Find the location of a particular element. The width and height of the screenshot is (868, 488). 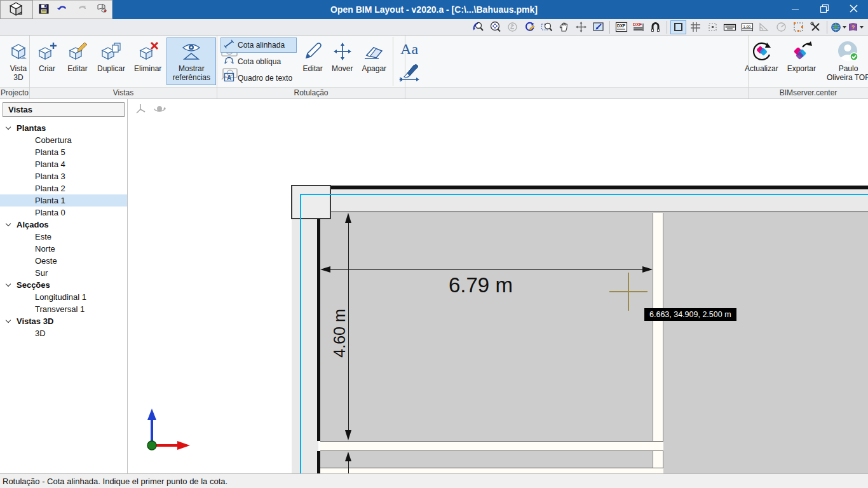

dimension-h-arrow-right is located at coordinates (648, 269).